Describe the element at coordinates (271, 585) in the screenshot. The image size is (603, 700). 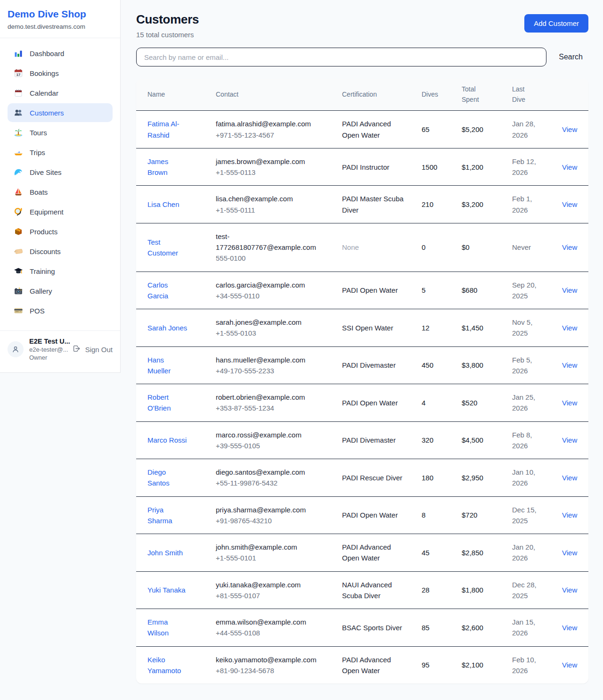
I see `customer-email: yuki.tanaka@example.com` at that location.